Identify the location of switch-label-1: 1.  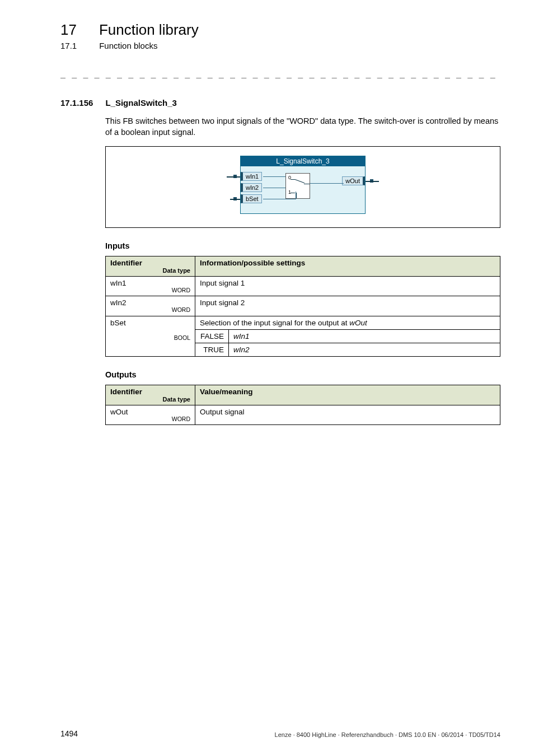
(290, 192).